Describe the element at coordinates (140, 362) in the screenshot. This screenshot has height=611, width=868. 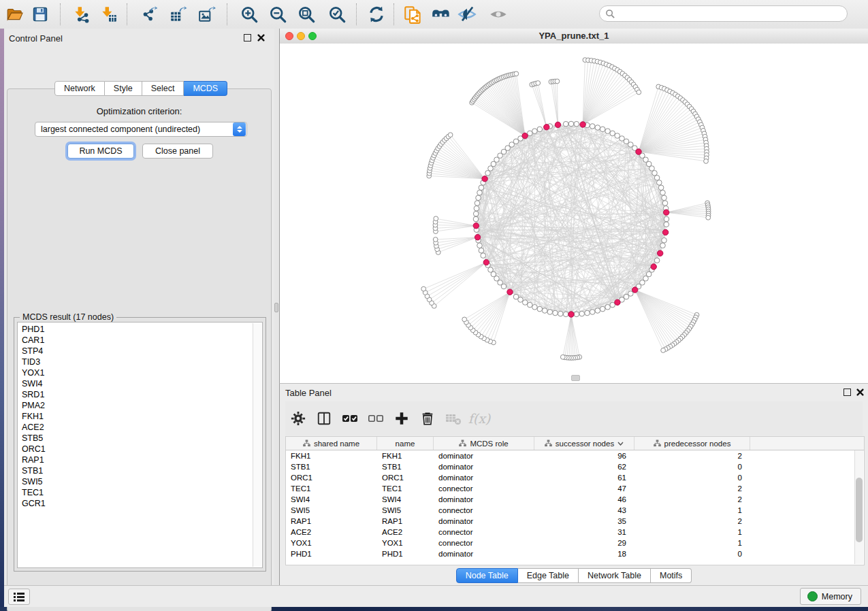
I see `mcds-result-item: TID3` at that location.